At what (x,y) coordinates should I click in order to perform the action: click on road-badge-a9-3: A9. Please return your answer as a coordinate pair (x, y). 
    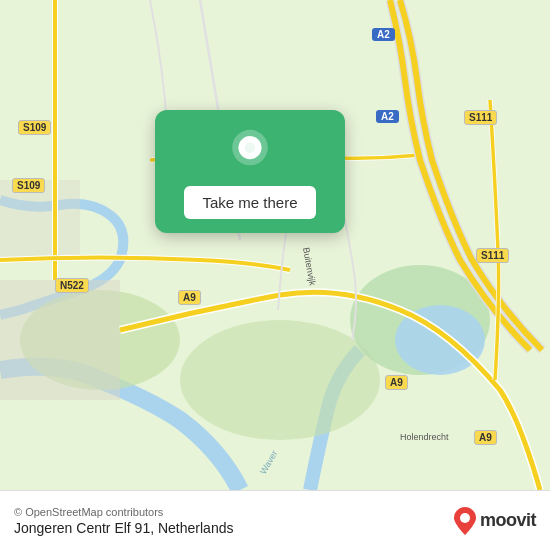
    Looking at the image, I should click on (486, 438).